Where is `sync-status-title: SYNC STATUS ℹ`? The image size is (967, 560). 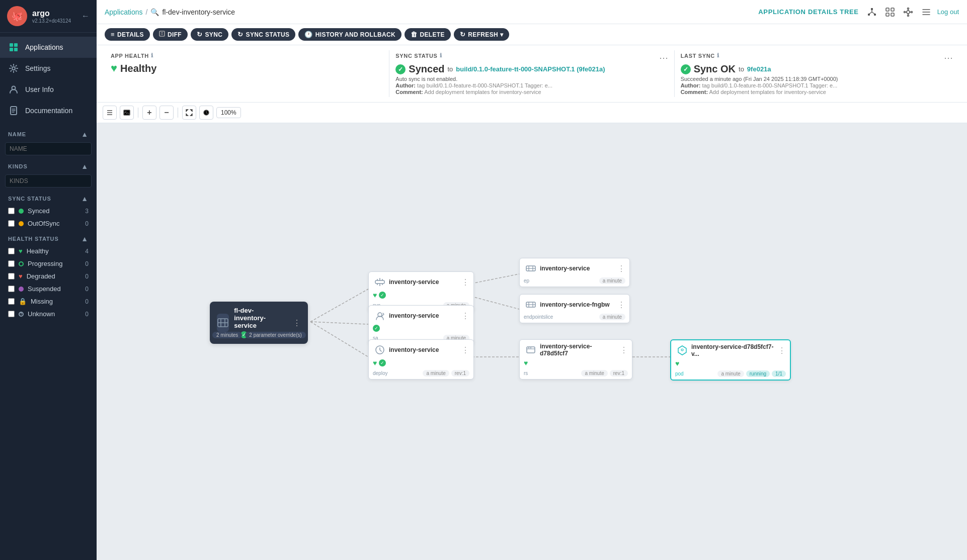
sync-status-title: SYNC STATUS ℹ is located at coordinates (419, 55).